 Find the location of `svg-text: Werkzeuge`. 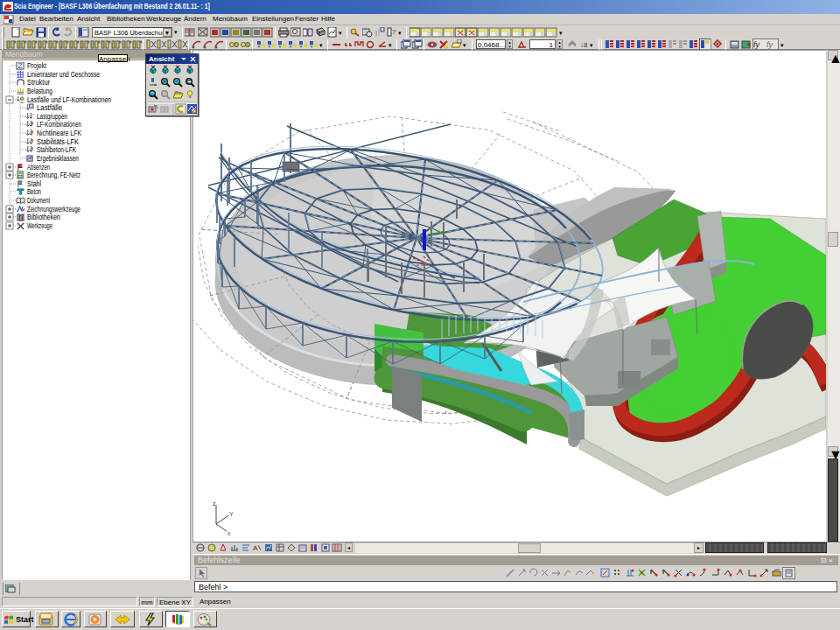

svg-text: Werkzeuge is located at coordinates (40, 226).